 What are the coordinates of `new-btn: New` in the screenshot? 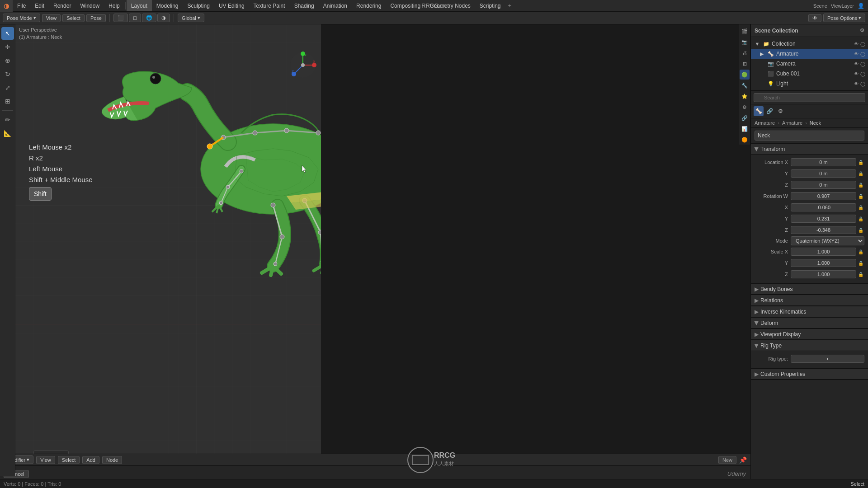 It's located at (727, 460).